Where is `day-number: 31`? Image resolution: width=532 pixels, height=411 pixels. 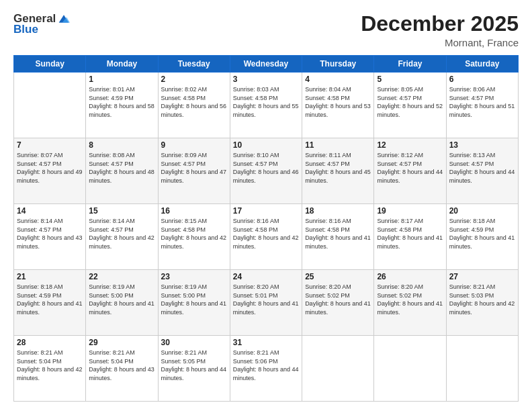
day-number: 31 is located at coordinates (266, 342).